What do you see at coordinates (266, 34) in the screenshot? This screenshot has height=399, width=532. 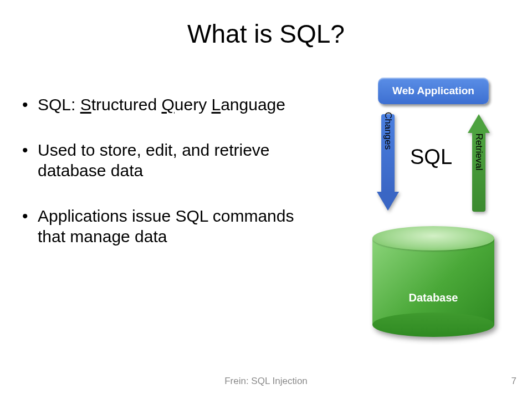 I see `slide-title: What is SQL?` at bounding box center [266, 34].